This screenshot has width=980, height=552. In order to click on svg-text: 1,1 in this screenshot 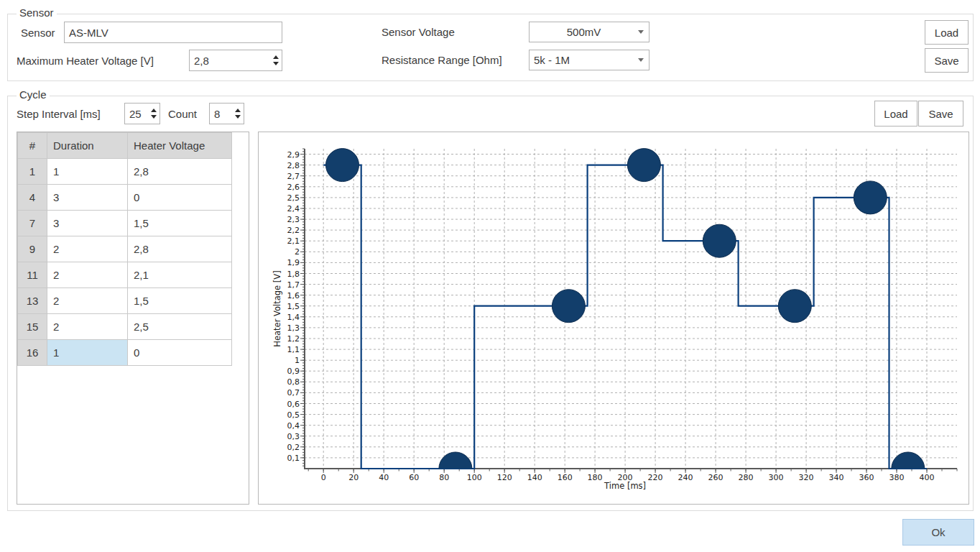, I will do `click(294, 349)`.